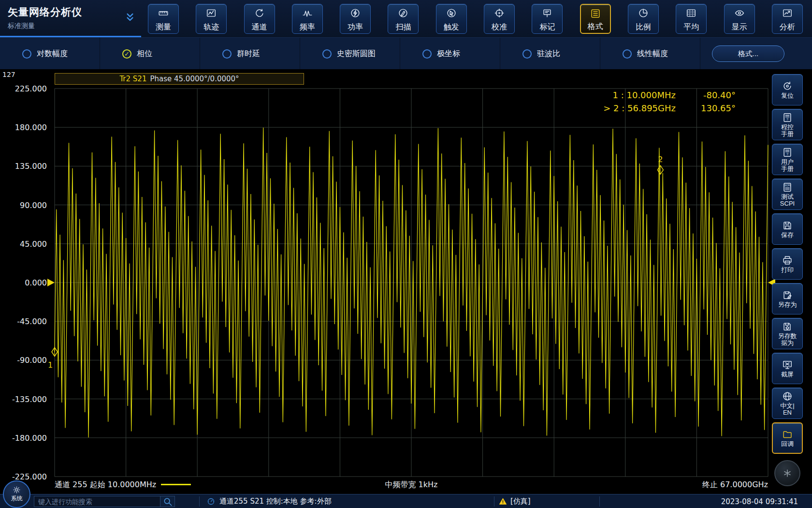  I want to click on sidebar-button-label: 另存为, so click(788, 305).